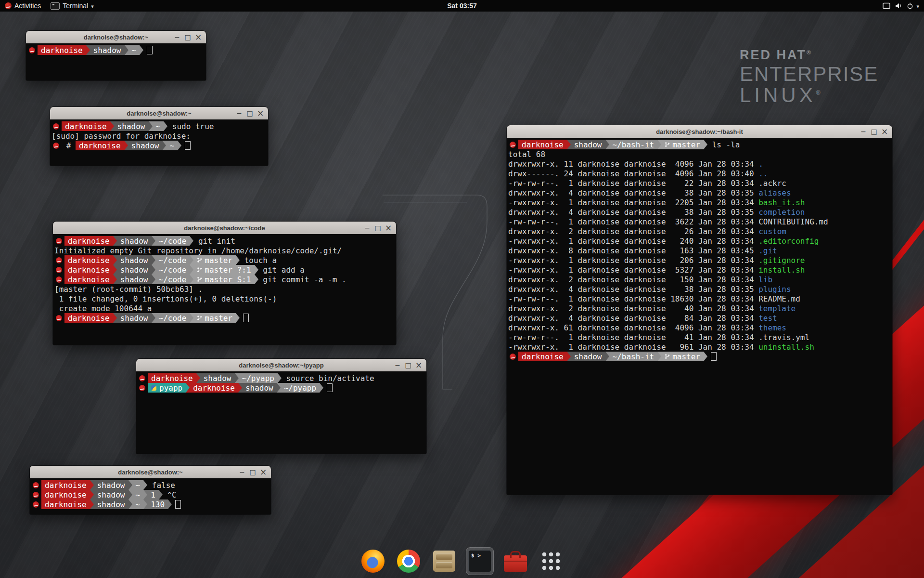  I want to click on terminal-window-home-sudo: darknoise@shadow:~−□×darknoiseshadow~ su…, so click(159, 136).